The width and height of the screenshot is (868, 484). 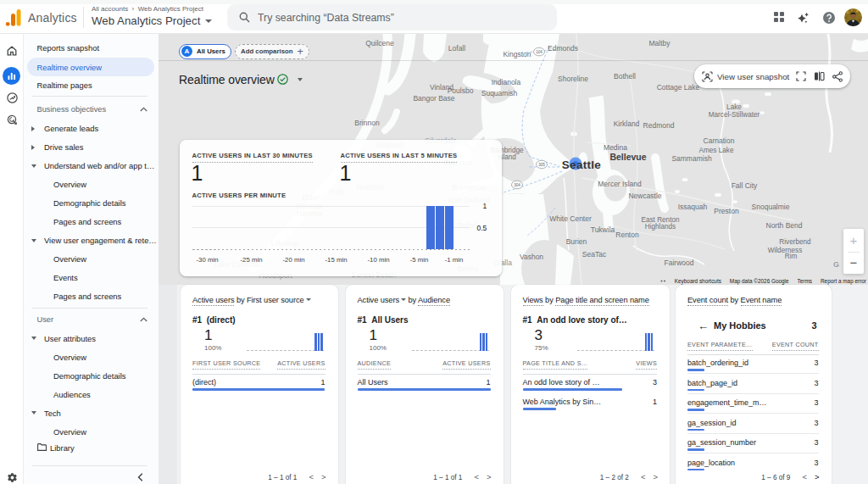 I want to click on svg-text: Cottage Lake, so click(x=678, y=87).